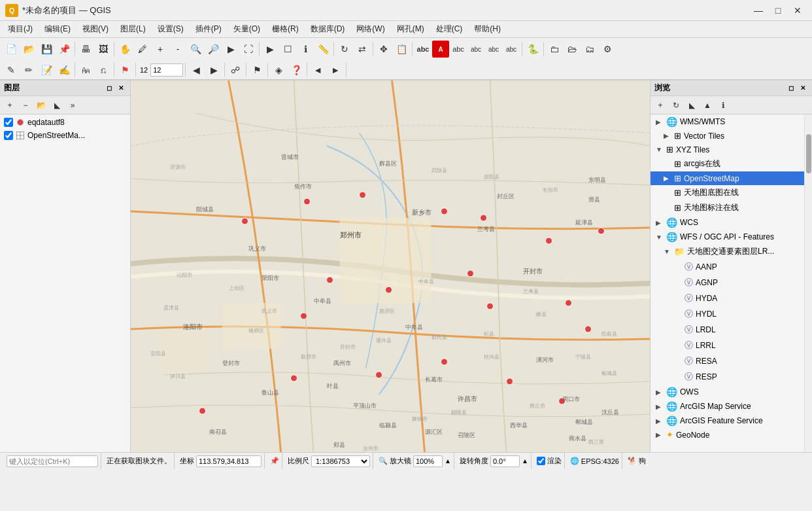 The height and width of the screenshot is (511, 812). I want to click on browser-item-hydl: ▶ ⓥ HYDL, so click(727, 314).